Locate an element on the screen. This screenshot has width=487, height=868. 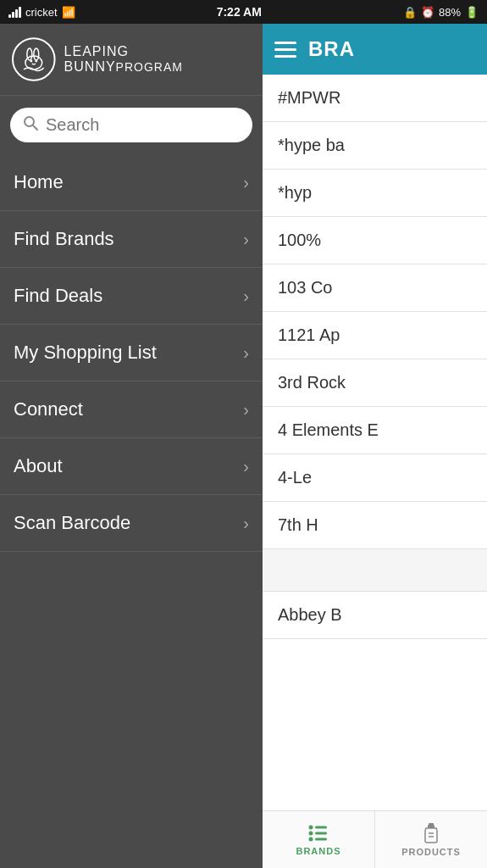
list-item: 103 Co is located at coordinates (374, 288).